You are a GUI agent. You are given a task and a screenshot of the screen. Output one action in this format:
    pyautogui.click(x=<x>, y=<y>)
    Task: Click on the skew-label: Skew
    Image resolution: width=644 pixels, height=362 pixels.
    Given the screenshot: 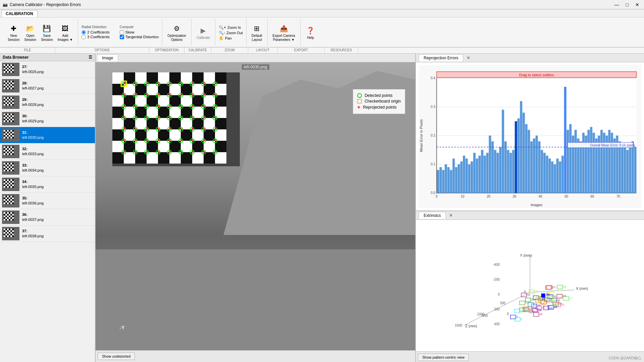 What is the action you would take?
    pyautogui.click(x=140, y=32)
    